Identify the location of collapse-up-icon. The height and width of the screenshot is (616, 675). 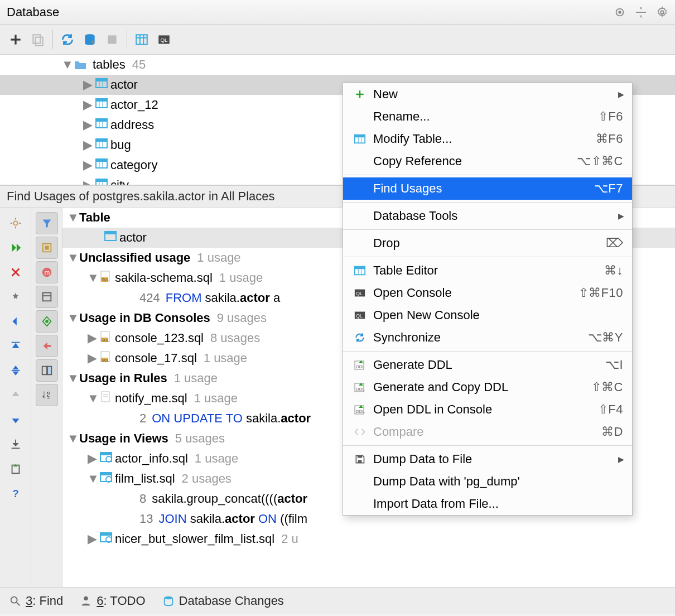
(16, 346).